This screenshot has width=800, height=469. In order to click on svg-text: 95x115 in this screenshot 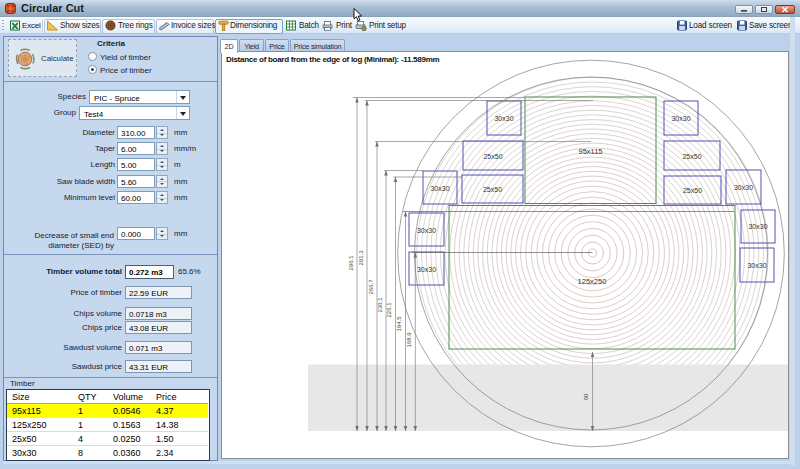, I will do `click(590, 152)`.